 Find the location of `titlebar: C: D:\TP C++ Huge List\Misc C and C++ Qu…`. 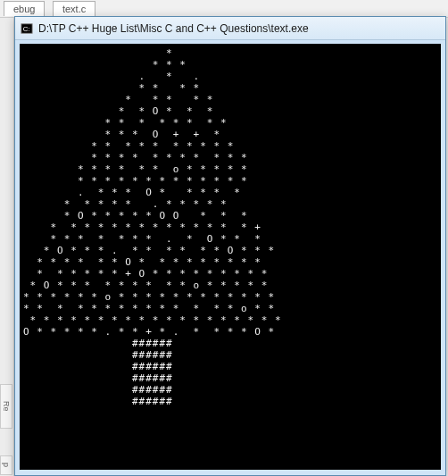

titlebar: C: D:\TP C++ Huge List\Misc C and C++ Qu… is located at coordinates (230, 29).